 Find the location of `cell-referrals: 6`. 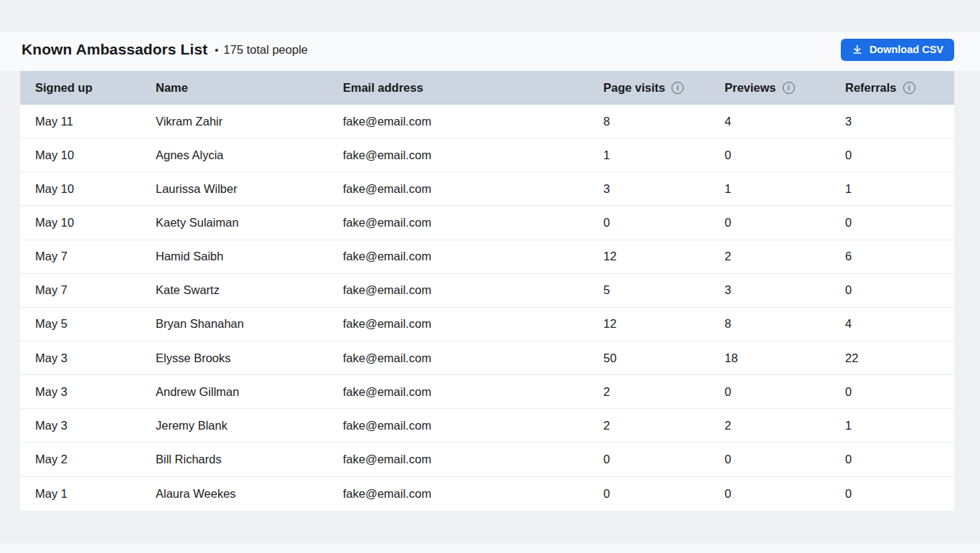

cell-referrals: 6 is located at coordinates (900, 257).